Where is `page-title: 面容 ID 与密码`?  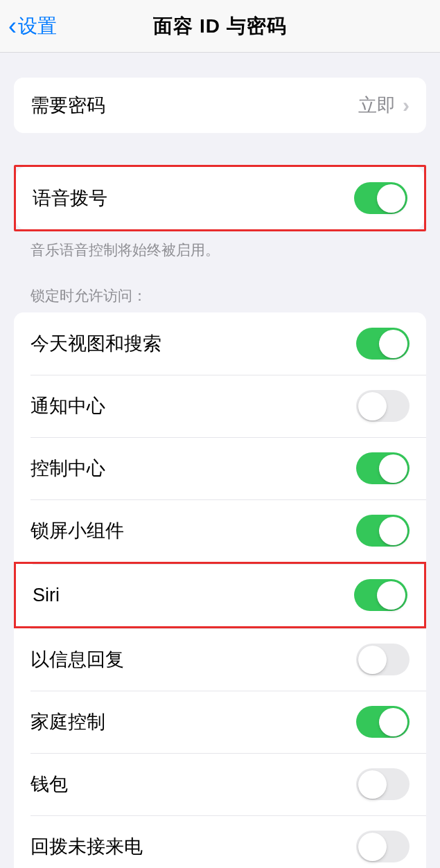 page-title: 面容 ID 与密码 is located at coordinates (220, 26).